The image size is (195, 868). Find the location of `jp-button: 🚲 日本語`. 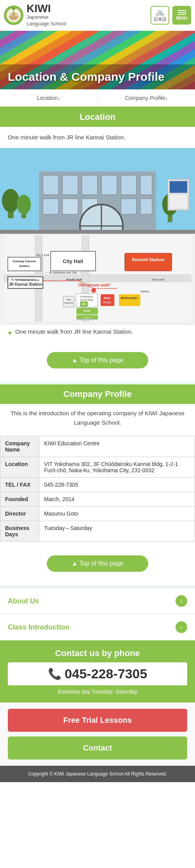

jp-button: 🚲 日本語 is located at coordinates (160, 15).